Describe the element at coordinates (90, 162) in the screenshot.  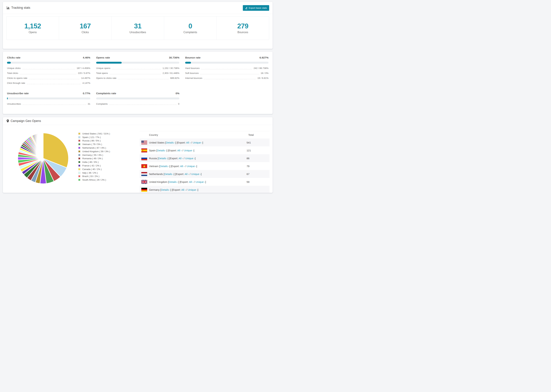
I see `legend-label: India ( 46 / 3% )` at that location.